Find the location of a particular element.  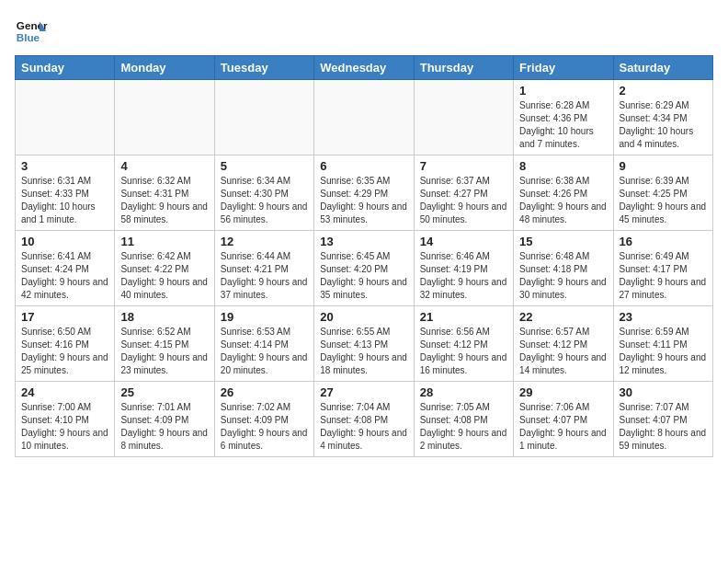

day-info: Sunrise: 7:05 AM Sunset: 4:08 PM Dayligh… is located at coordinates (463, 427).